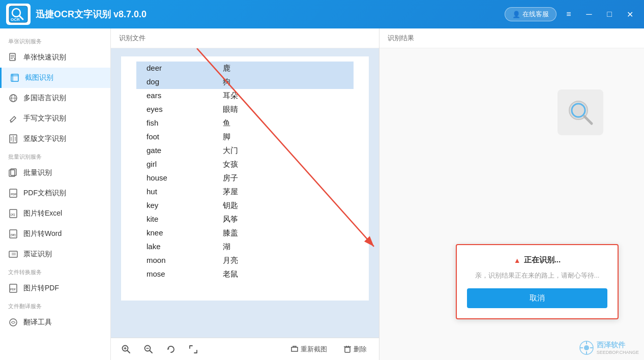  What do you see at coordinates (171, 349) in the screenshot?
I see `rotate-button` at bounding box center [171, 349].